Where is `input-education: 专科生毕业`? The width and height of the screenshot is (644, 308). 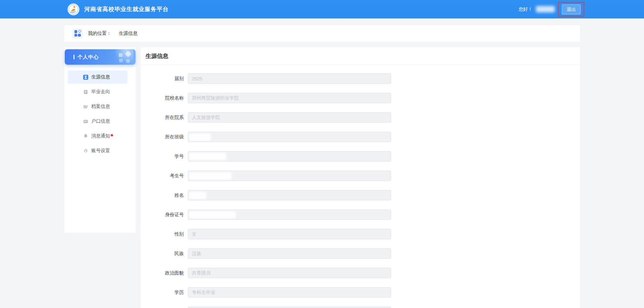
input-education: 专科生毕业 is located at coordinates (289, 292).